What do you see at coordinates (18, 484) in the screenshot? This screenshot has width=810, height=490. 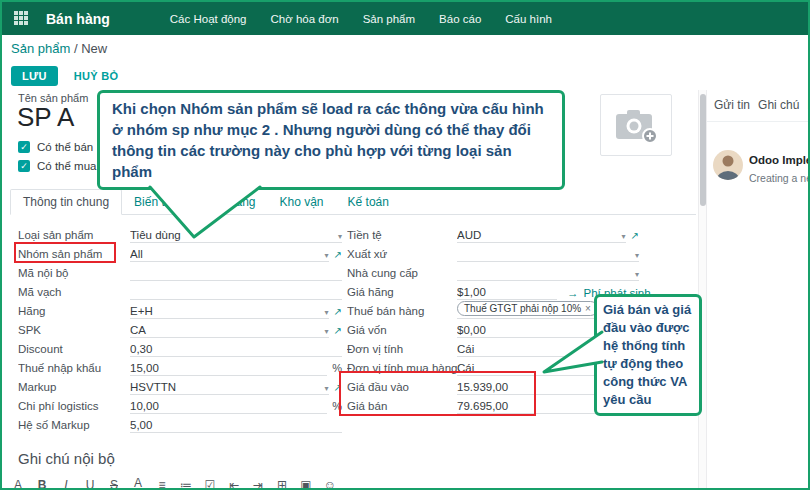 I see `text-style-icon: A` at bounding box center [18, 484].